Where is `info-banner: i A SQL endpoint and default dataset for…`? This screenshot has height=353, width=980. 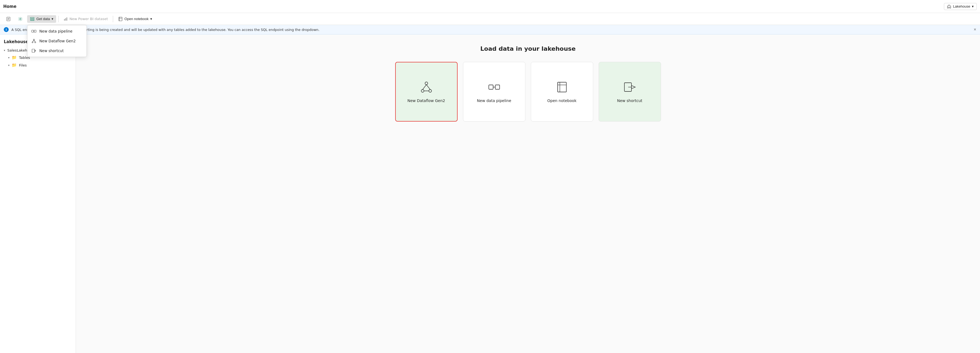 info-banner: i A SQL endpoint and default dataset for… is located at coordinates (490, 30).